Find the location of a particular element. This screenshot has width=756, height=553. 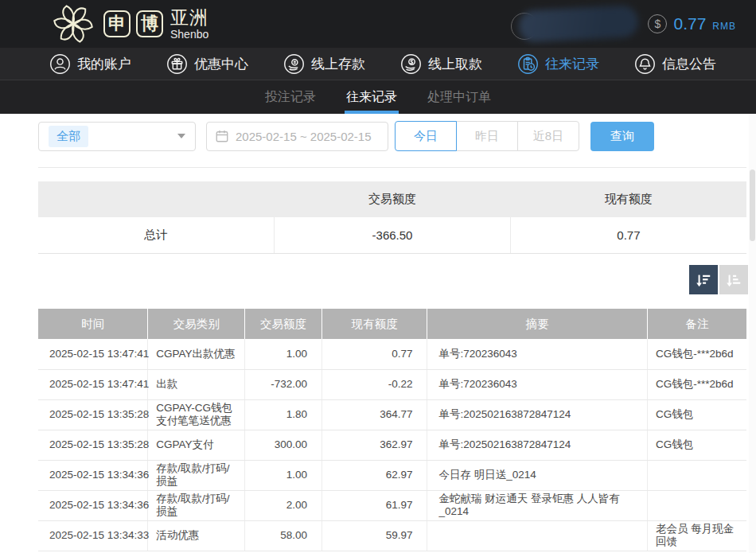

nav-item-online-deposit: 线上存款 is located at coordinates (325, 64).